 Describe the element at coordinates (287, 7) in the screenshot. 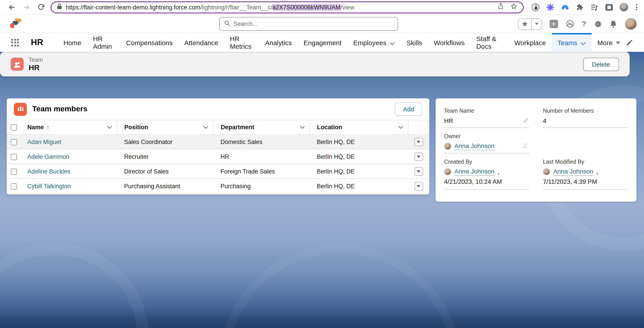

I see `address-bar: https://flair-content-team-demo.lightnin…` at that location.